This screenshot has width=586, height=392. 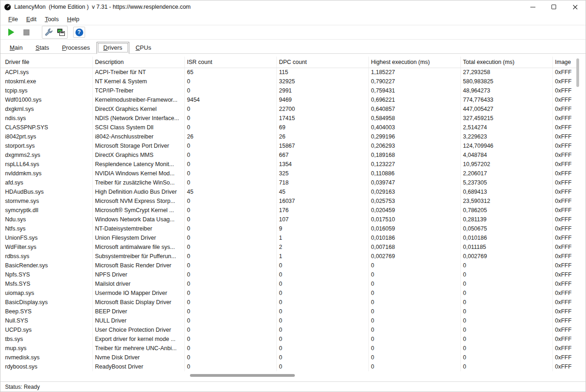 I want to click on column-header: ISR count, so click(x=230, y=62).